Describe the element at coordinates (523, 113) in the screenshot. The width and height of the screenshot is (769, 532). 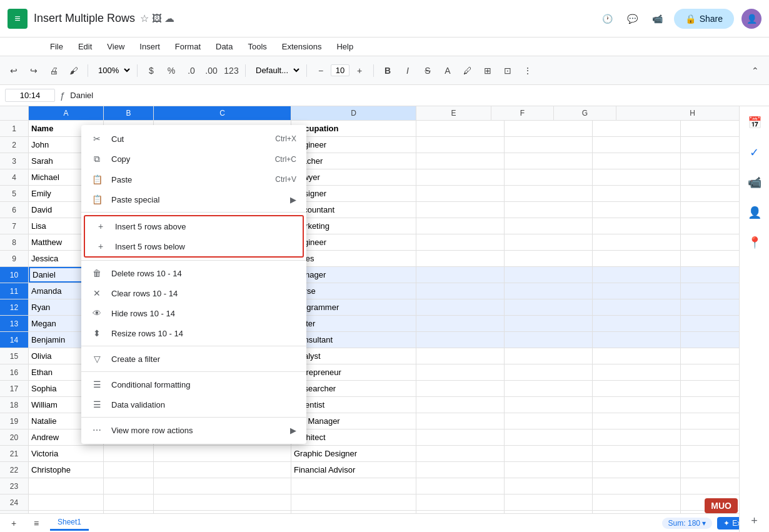
I see `col-header-f: F` at that location.